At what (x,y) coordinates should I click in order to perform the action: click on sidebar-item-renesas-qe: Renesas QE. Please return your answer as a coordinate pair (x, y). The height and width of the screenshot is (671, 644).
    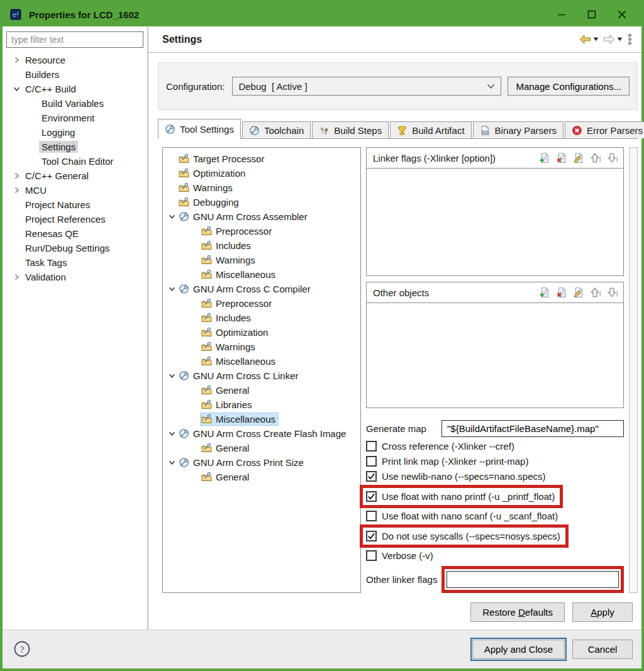
    Looking at the image, I should click on (75, 234).